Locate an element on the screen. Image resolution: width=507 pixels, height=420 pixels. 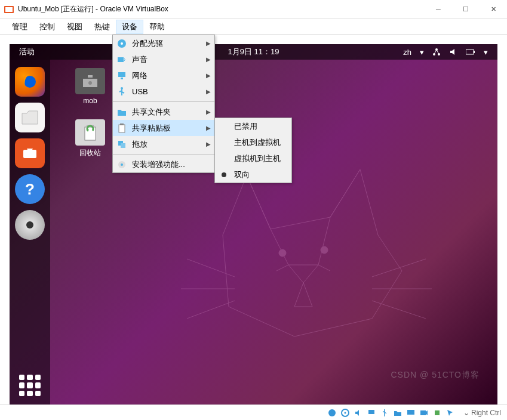
menu-view: 视图 is located at coordinates (75, 27).